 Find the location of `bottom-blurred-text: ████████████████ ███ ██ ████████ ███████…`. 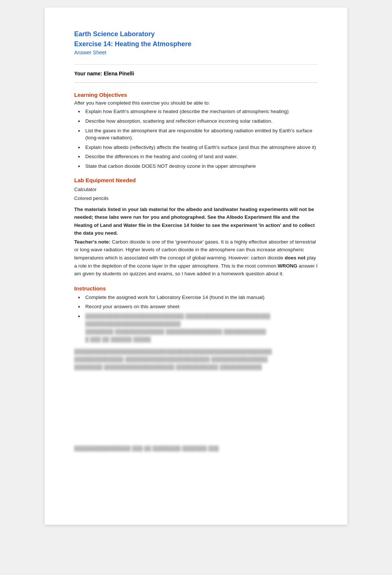

bottom-blurred-text: ████████████████ ███ ██ ████████ ███████… is located at coordinates (147, 449).